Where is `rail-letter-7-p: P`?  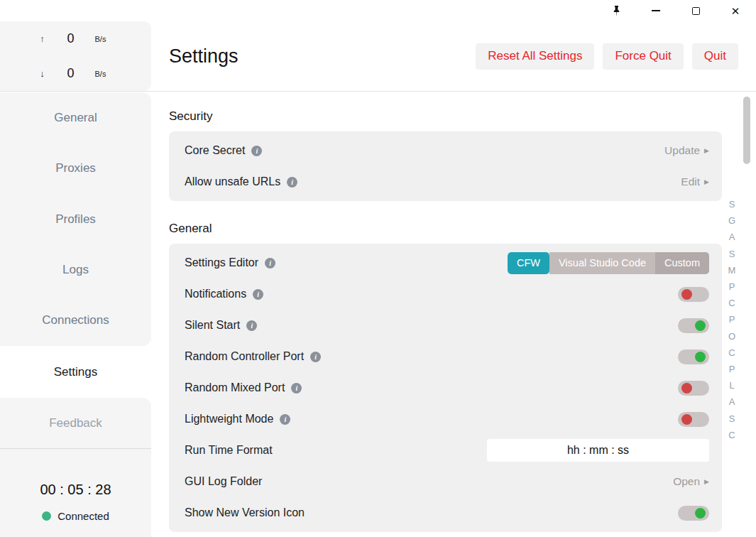 rail-letter-7-p: P is located at coordinates (733, 320).